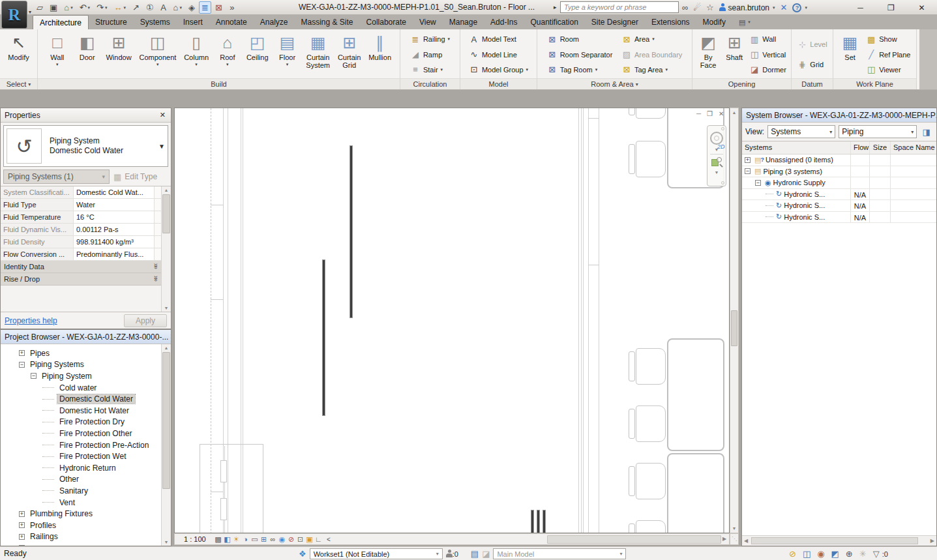 This screenshot has height=560, width=937. What do you see at coordinates (205, 8) in the screenshot?
I see `thin-lines-icon: ≣` at bounding box center [205, 8].